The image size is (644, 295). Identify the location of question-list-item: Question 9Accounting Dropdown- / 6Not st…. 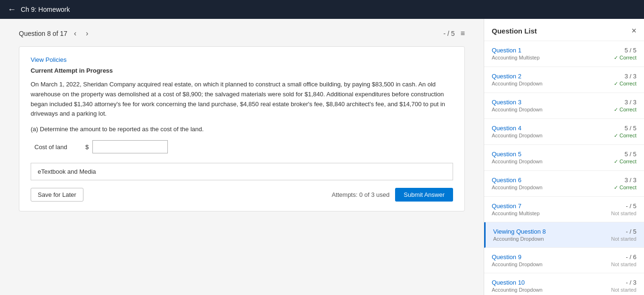
(564, 261).